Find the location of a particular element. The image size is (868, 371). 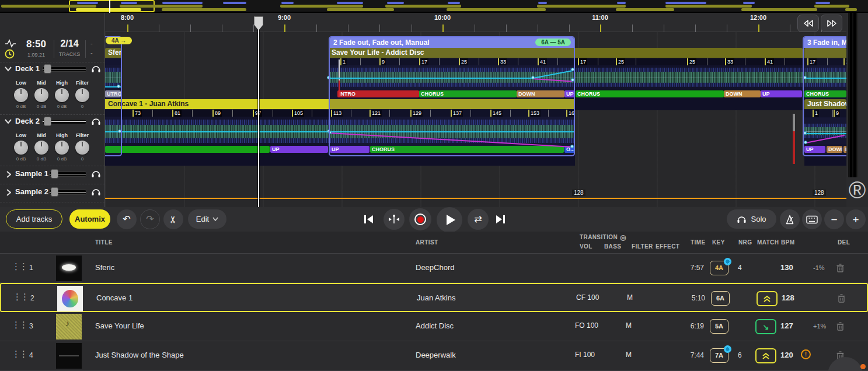

sample1-label: Sample 1 is located at coordinates (32, 174).